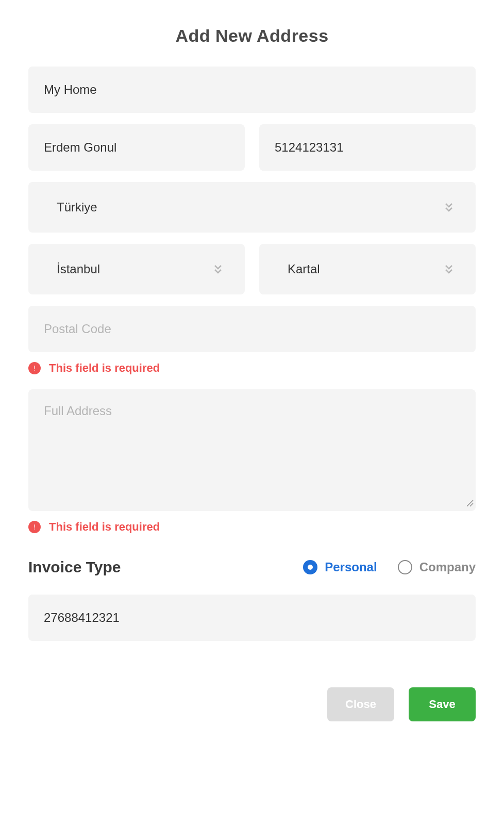 The image size is (504, 824). Describe the element at coordinates (437, 567) in the screenshot. I see `invoice-type-company: Company` at that location.